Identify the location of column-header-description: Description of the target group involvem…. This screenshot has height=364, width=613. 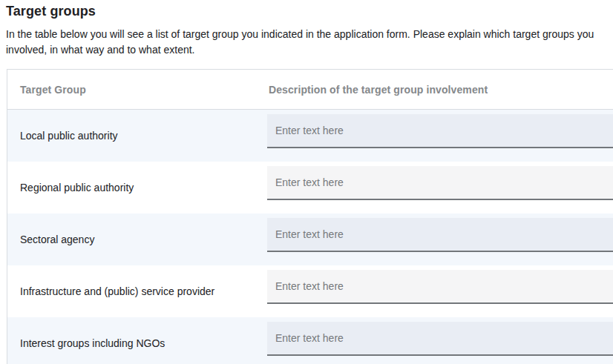
(437, 90).